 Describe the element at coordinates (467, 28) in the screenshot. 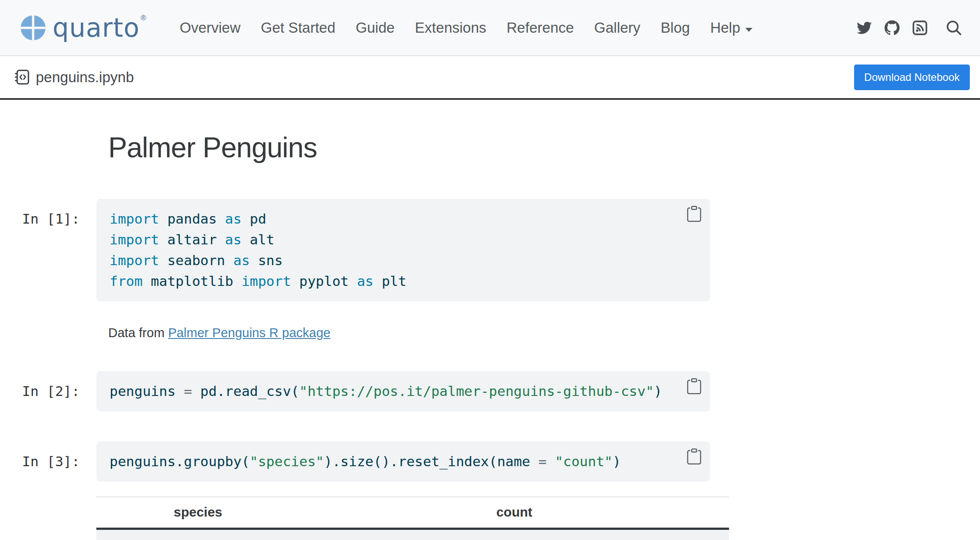

I see `primary-nav: Overview Get Started Guide Extensions Re…` at that location.